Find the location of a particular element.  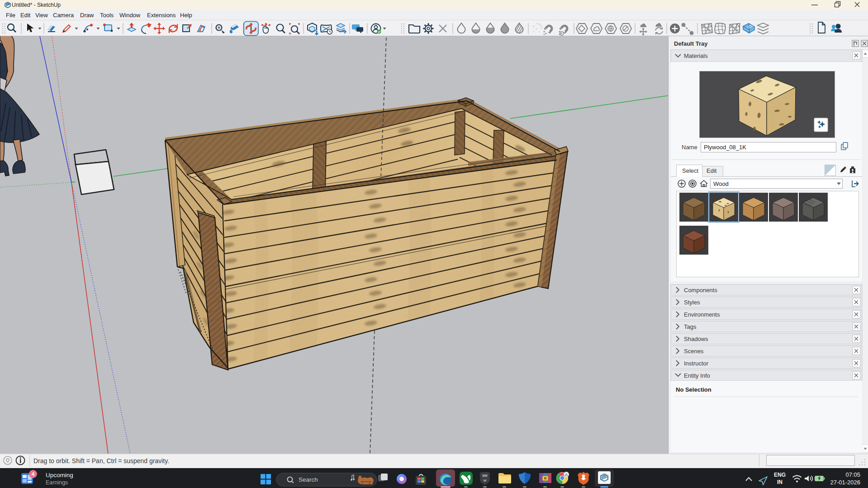

svg-text: Scenes is located at coordinates (694, 351).